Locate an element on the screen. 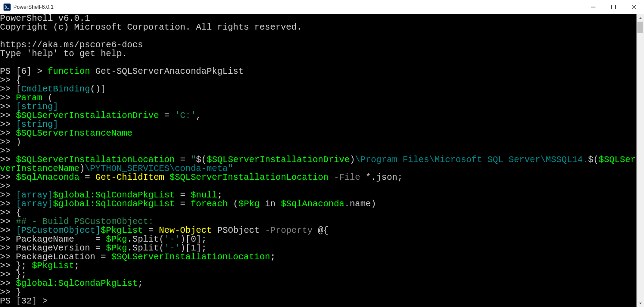  subexpr-close: ) is located at coordinates (352, 160).